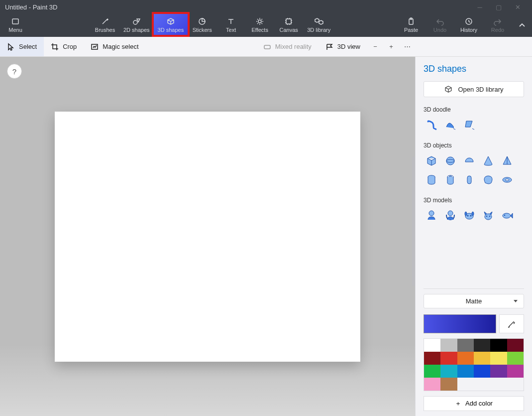 This screenshot has width=532, height=416. What do you see at coordinates (329, 47) in the screenshot?
I see `flag-icon` at bounding box center [329, 47].